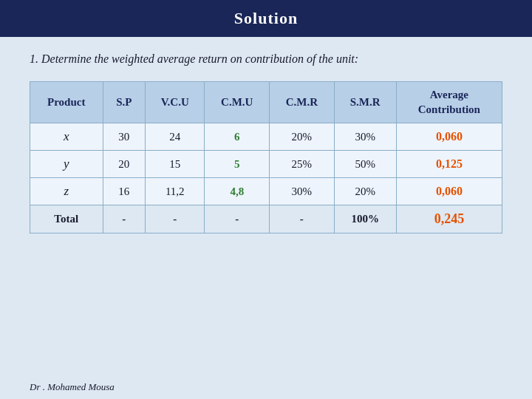 The image size is (532, 399). Describe the element at coordinates (266, 18) in the screenshot. I see `title-bar: Solution` at that location.